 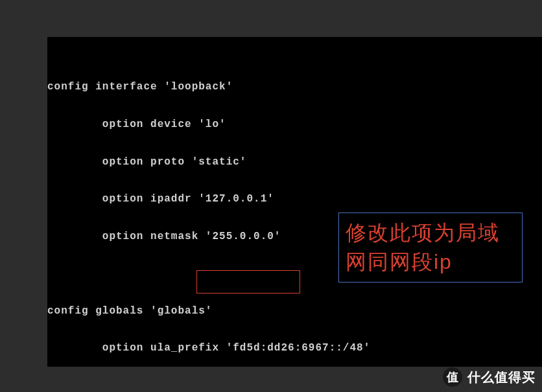 What do you see at coordinates (294, 200) in the screenshot?
I see `config-line: option ipaddr '127.0.0.1'` at bounding box center [294, 200].